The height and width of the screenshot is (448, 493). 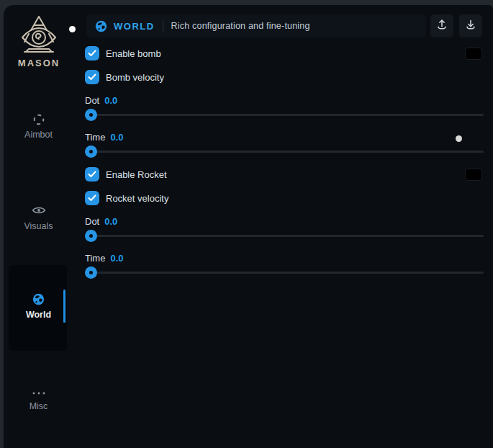 I want to click on sidebar-item-visuals: Visuals, so click(x=39, y=218).